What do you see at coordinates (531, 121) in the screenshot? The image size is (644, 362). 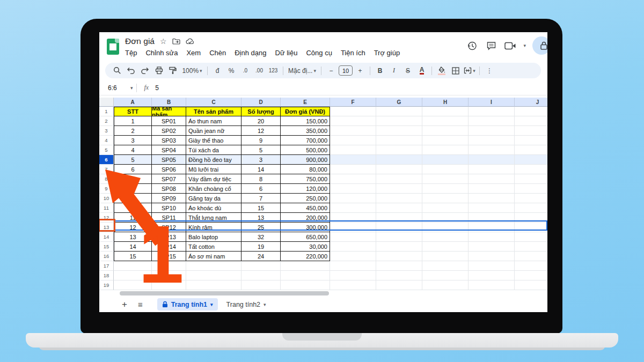 I see `cell-J2` at bounding box center [531, 121].